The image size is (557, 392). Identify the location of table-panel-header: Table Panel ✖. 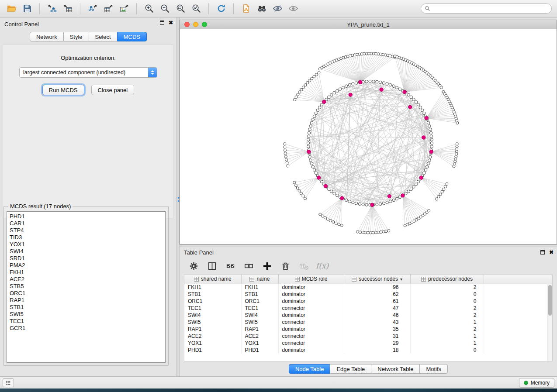
(368, 252).